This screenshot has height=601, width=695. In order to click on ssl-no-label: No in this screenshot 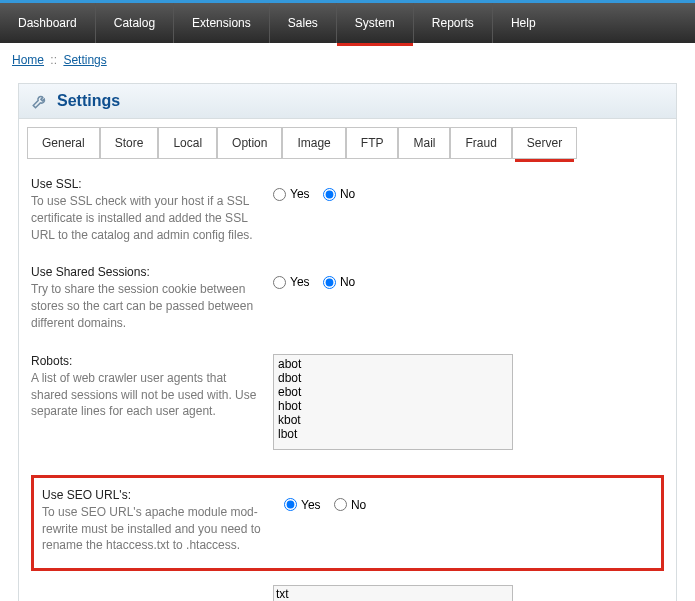, I will do `click(348, 194)`.